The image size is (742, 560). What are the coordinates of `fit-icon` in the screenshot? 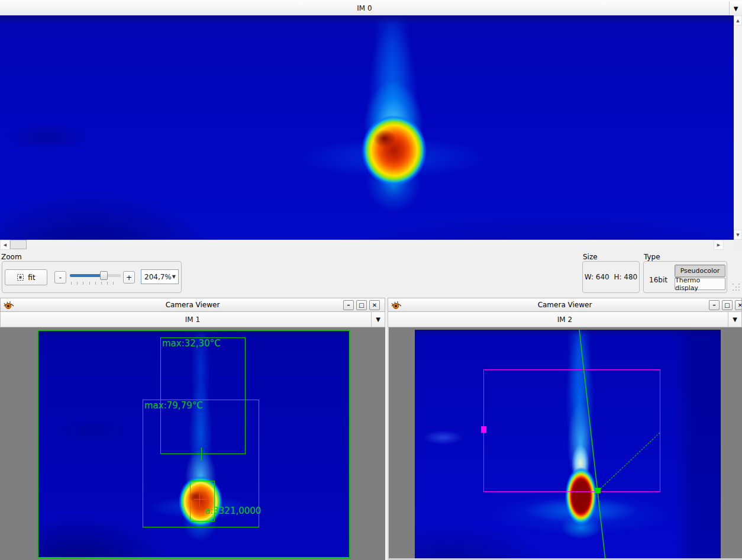 It's located at (20, 277).